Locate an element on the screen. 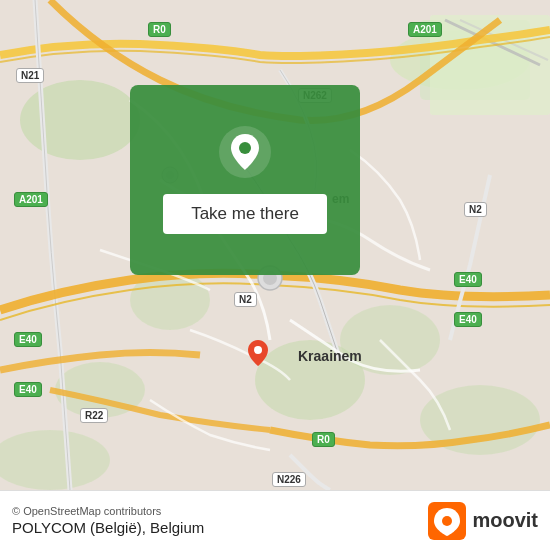  road-badge-n2-center: N2 is located at coordinates (246, 300).